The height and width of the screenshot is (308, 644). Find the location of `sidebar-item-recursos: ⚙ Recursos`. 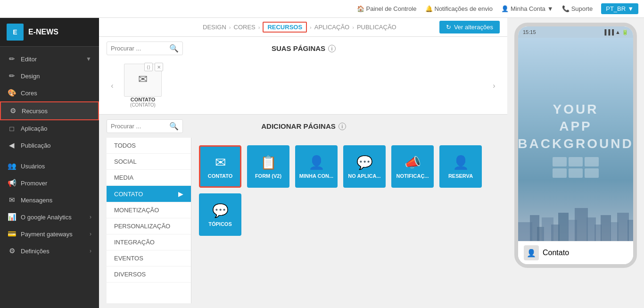

sidebar-item-recursos: ⚙ Recursos is located at coordinates (50, 111).